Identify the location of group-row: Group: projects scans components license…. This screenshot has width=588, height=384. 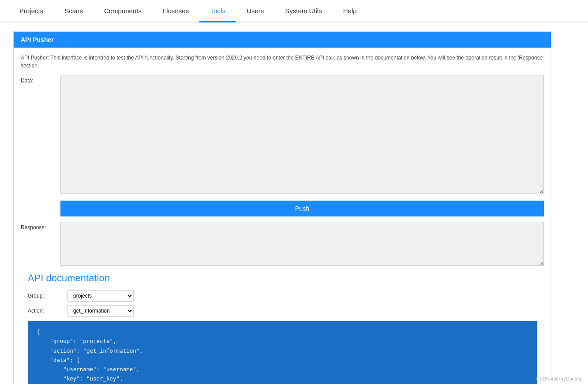
(282, 296).